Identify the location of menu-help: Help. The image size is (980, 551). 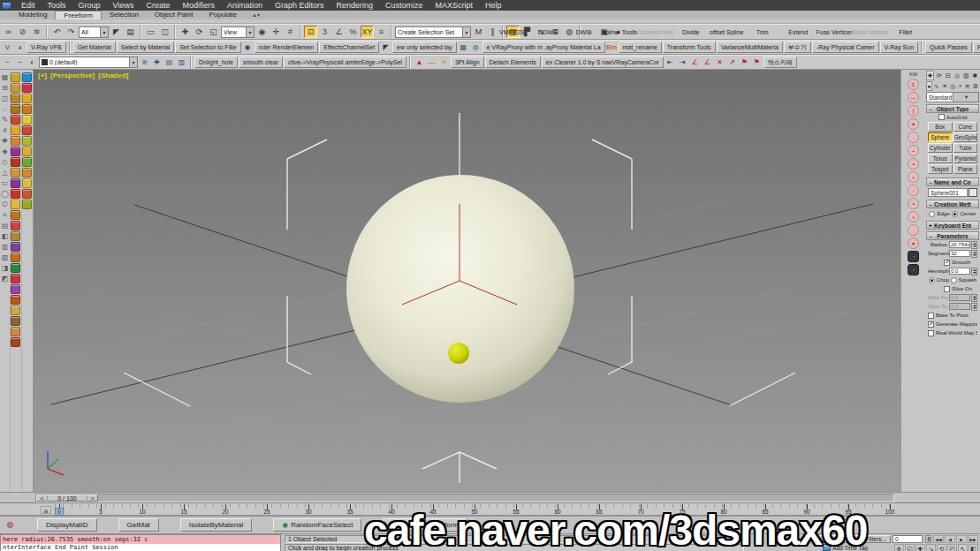
(493, 5).